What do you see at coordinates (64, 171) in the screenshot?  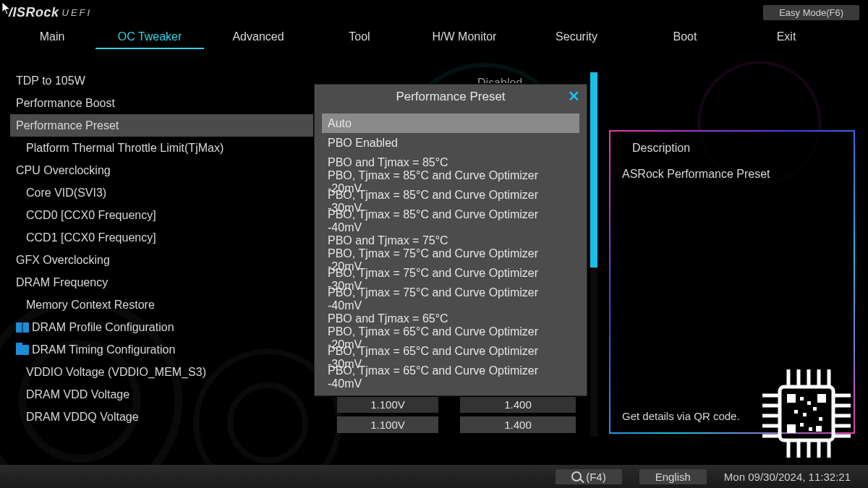 I see `setting-label: CPU Overclocking` at bounding box center [64, 171].